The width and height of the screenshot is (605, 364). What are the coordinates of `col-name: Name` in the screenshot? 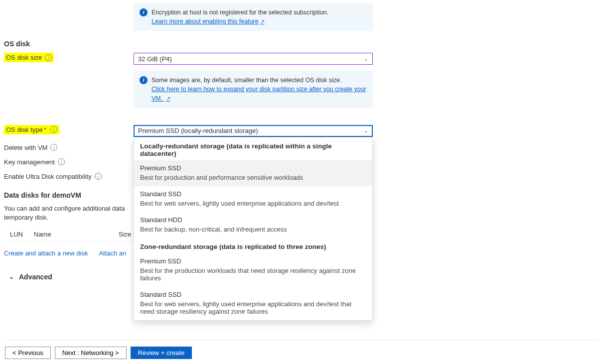 It's located at (74, 235).